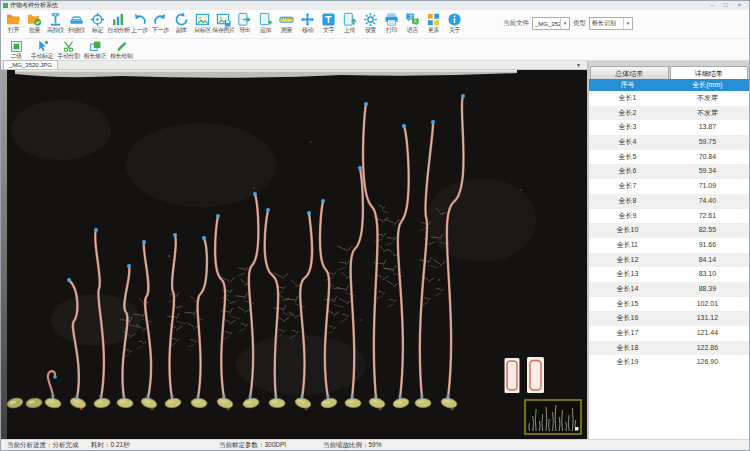 The image size is (750, 451). What do you see at coordinates (669, 230) in the screenshot?
I see `table-row: 全长1082.55` at bounding box center [669, 230].